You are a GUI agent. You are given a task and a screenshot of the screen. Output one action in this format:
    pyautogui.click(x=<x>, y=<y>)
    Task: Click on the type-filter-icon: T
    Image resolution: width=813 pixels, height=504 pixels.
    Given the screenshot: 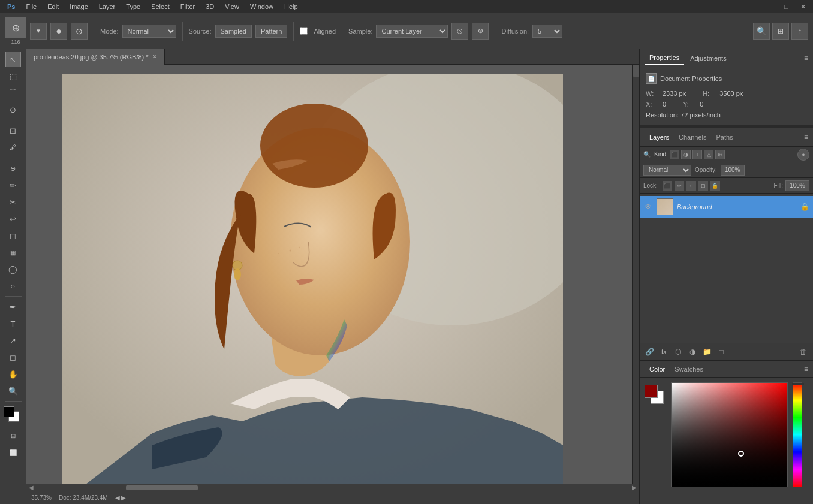 What is the action you would take?
    pyautogui.click(x=697, y=155)
    